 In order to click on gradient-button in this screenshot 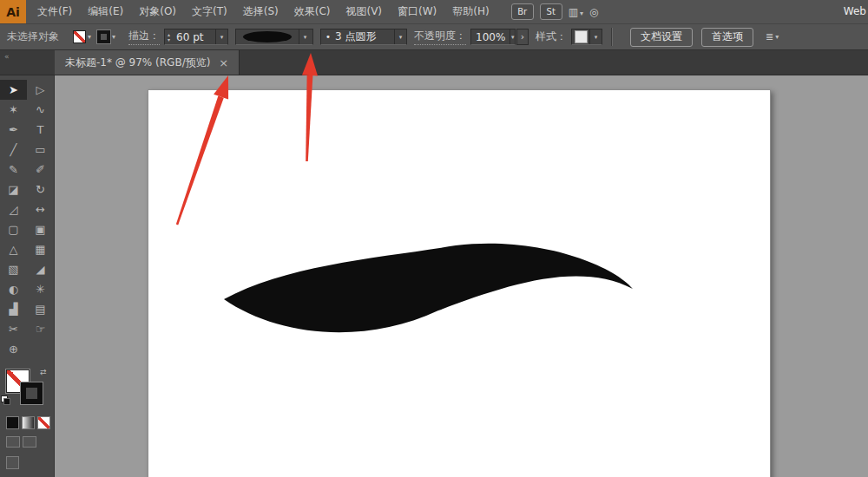, I will do `click(28, 423)`.